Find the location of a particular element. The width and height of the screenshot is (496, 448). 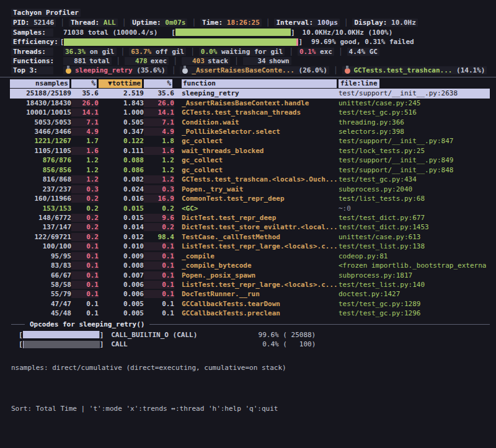

table-row: 18430/1843026.01.84326.0_AssertRaisesBas… is located at coordinates (250, 103).